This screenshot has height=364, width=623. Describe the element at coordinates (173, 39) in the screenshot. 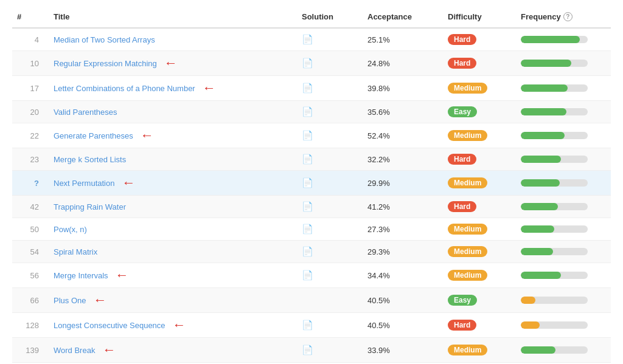

I see `row-title-cell: Median of Two Sorted Arrays` at that location.